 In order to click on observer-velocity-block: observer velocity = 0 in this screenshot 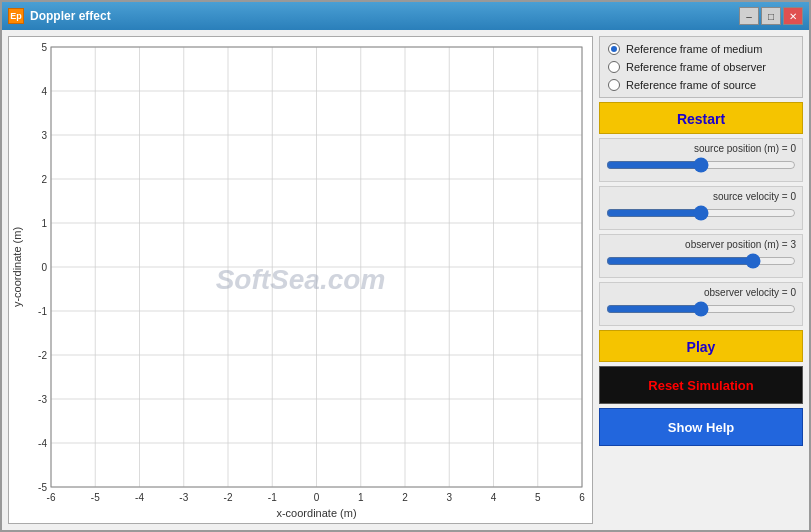, I will do `click(701, 304)`.